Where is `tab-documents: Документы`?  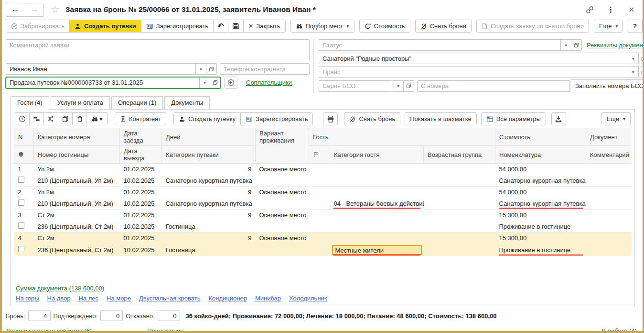
tab-documents: Документы is located at coordinates (187, 102).